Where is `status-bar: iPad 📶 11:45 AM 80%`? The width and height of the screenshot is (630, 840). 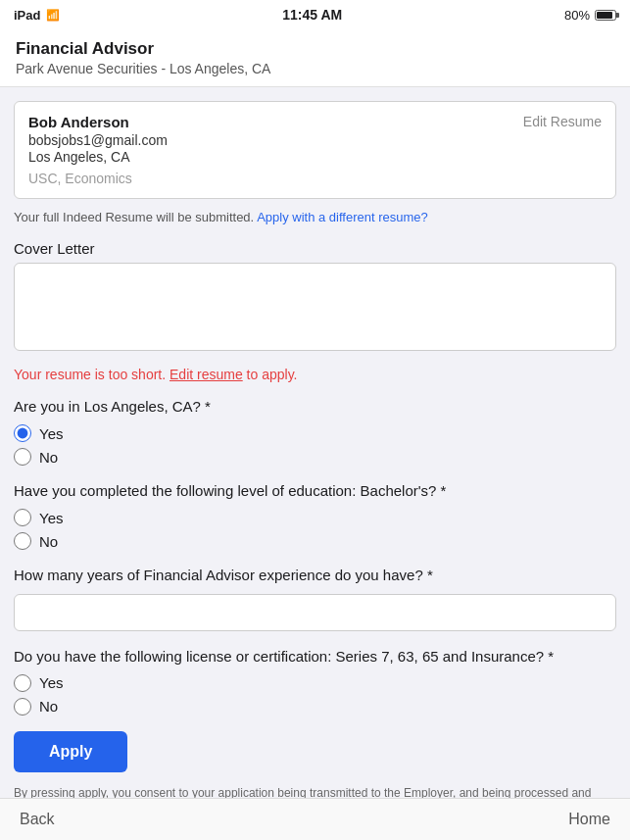 status-bar: iPad 📶 11:45 AM 80% is located at coordinates (315, 14).